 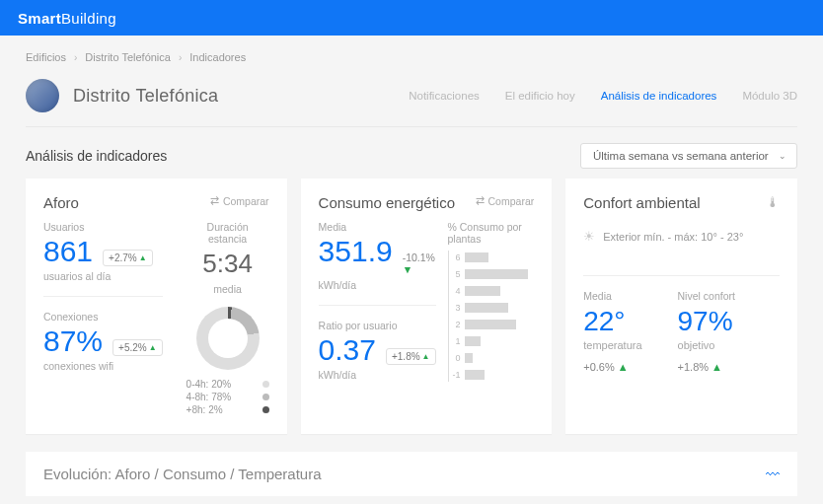 What do you see at coordinates (377, 325) in the screenshot?
I see `metric-label: Ratio por usuario` at bounding box center [377, 325].